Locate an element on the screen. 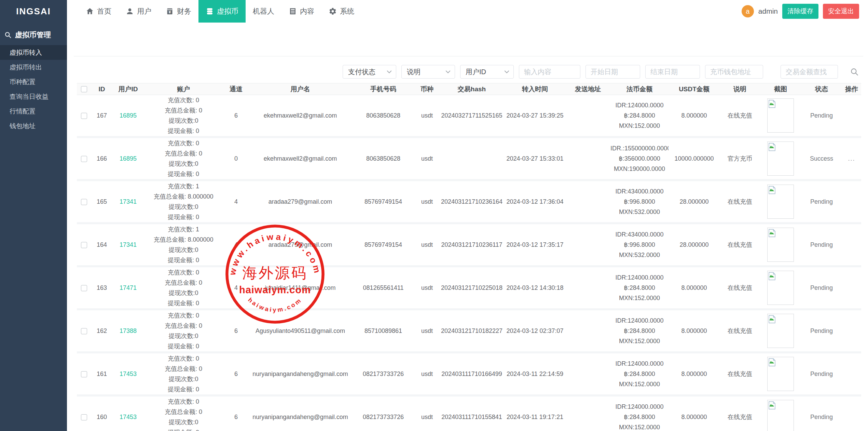 The height and width of the screenshot is (431, 868). filter-input-wallet-address is located at coordinates (734, 72).